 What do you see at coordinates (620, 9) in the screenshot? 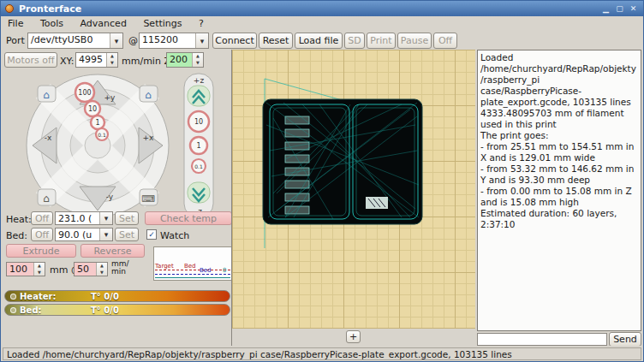
I see `maximize-icon: ▢` at bounding box center [620, 9].